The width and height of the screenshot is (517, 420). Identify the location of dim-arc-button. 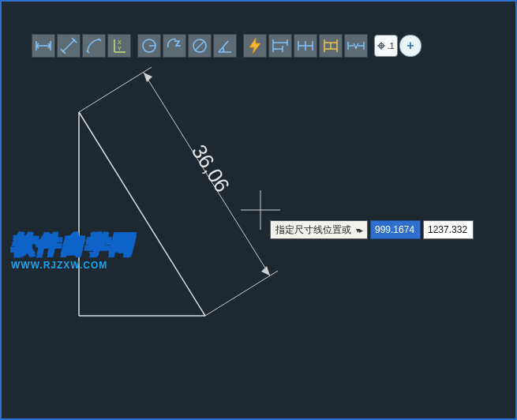
(94, 46).